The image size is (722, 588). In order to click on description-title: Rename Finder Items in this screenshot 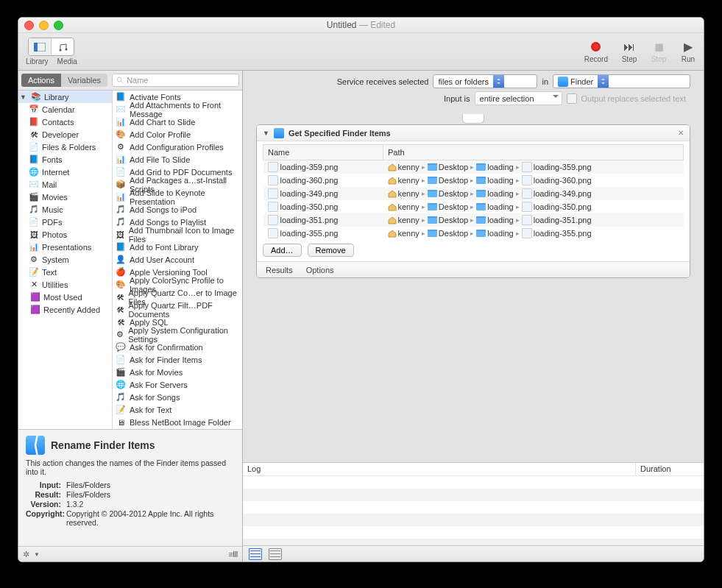, I will do `click(103, 445)`.